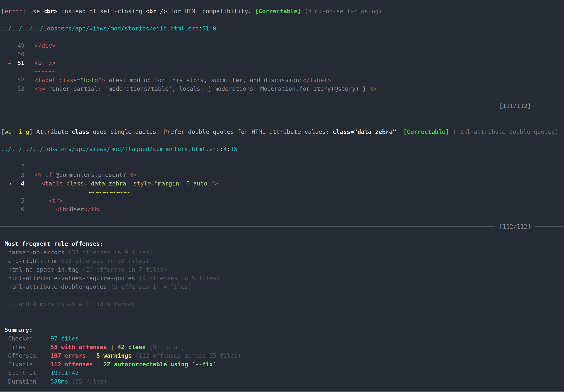 The height and width of the screenshot is (392, 564). I want to click on code-token: User, so click(77, 209).